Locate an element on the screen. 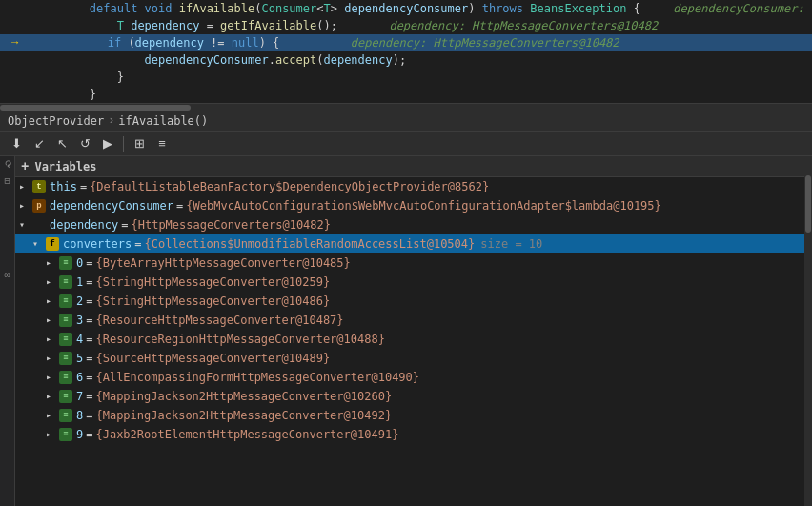 This screenshot has width=812, height=506. var-val-0: {ByteArrayHttpMessageConverter@10485} is located at coordinates (223, 263).